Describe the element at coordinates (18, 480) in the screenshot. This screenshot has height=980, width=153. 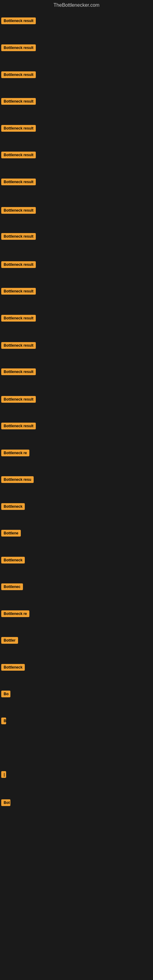
I see `bottleneck-item-18: Bottleneck resu` at that location.